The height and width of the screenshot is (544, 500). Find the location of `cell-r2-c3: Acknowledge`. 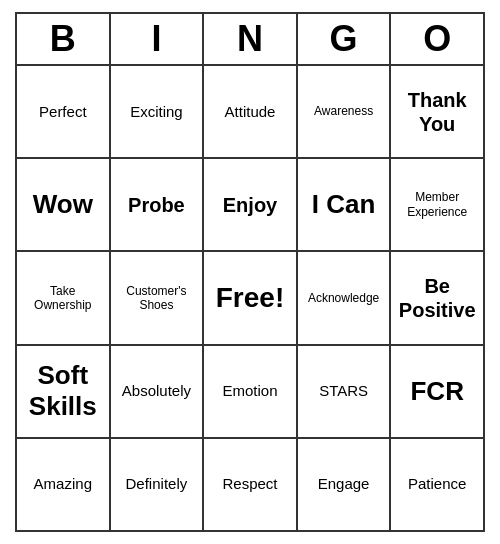

cell-r2-c3: Acknowledge is located at coordinates (345, 298).